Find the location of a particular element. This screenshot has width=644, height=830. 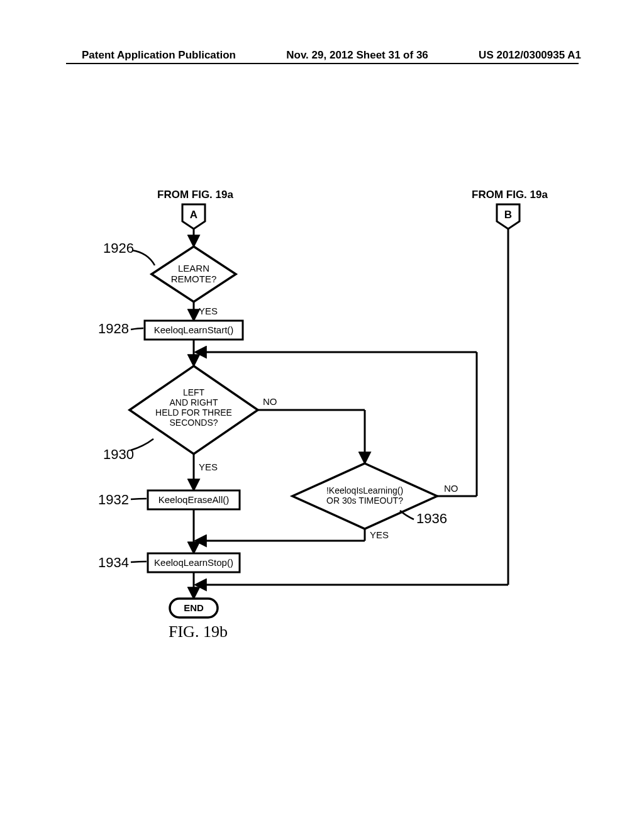

edge-yes-3: YES is located at coordinates (379, 534).